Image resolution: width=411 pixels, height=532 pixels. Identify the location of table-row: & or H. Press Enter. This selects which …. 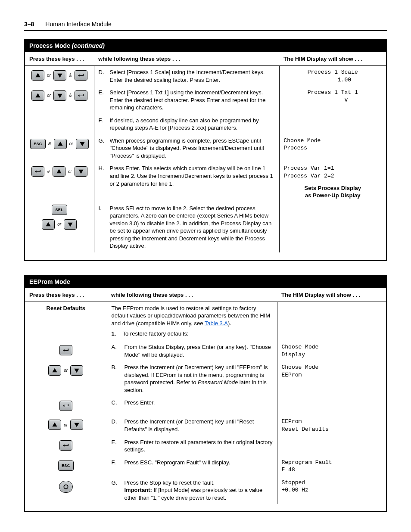
(206, 182).